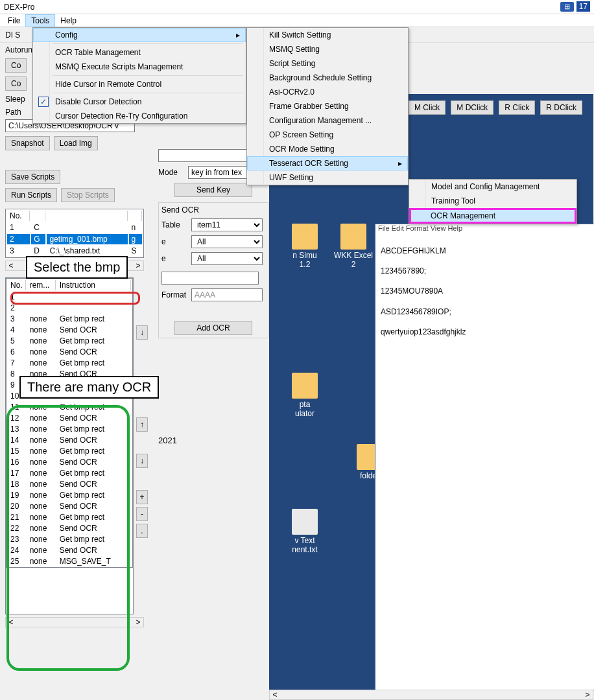 The height and width of the screenshot is (700, 594). What do you see at coordinates (69, 351) in the screenshot?
I see `instr-row: 6noneSend OCR` at bounding box center [69, 351].